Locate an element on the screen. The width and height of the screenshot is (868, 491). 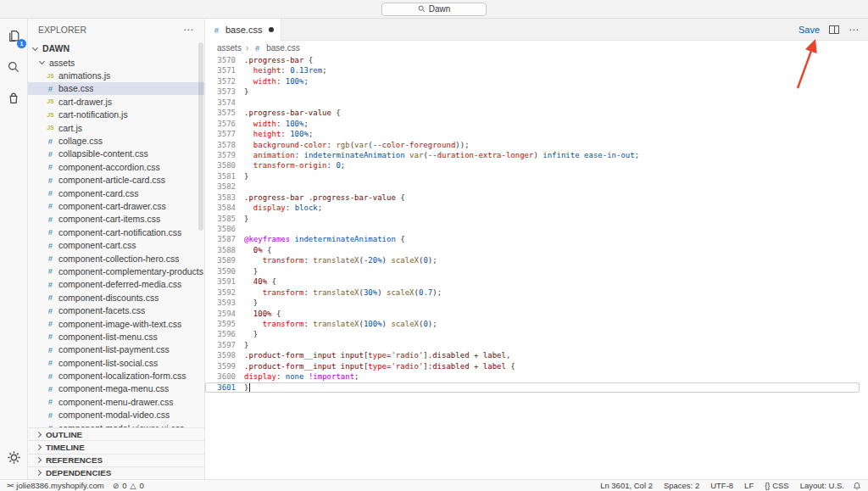
status-right: Ln 3601, Col 2Spaces: 2UTF-8LF{} CSSLayo… is located at coordinates (722, 485).